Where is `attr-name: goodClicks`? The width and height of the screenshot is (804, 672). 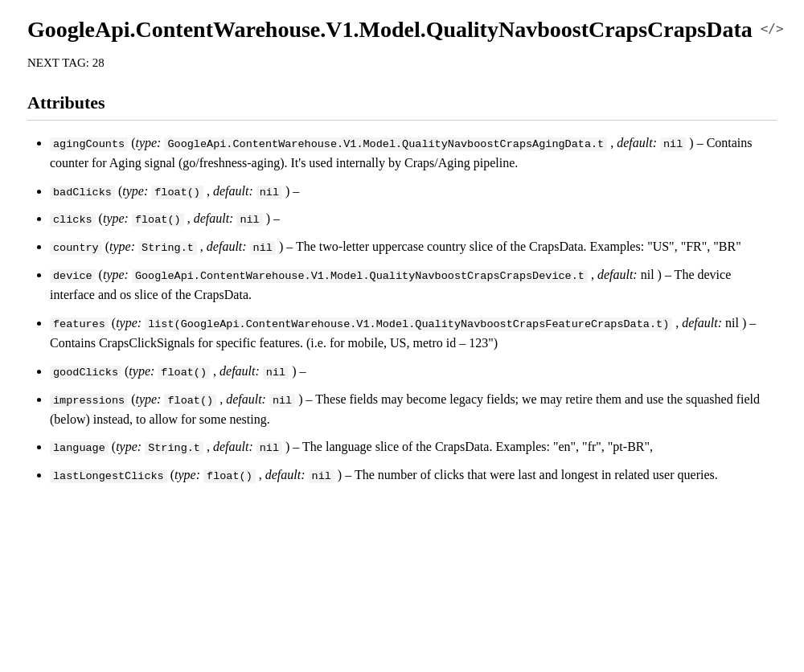 attr-name: goodClicks is located at coordinates (85, 373).